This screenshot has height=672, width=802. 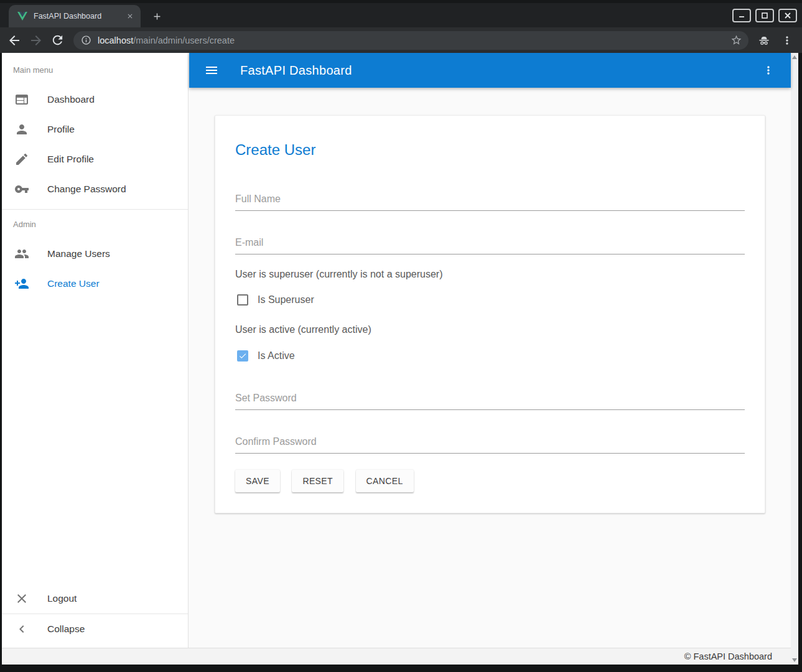 What do you see at coordinates (78, 254) in the screenshot?
I see `sidebar-item-label: Manage Users` at bounding box center [78, 254].